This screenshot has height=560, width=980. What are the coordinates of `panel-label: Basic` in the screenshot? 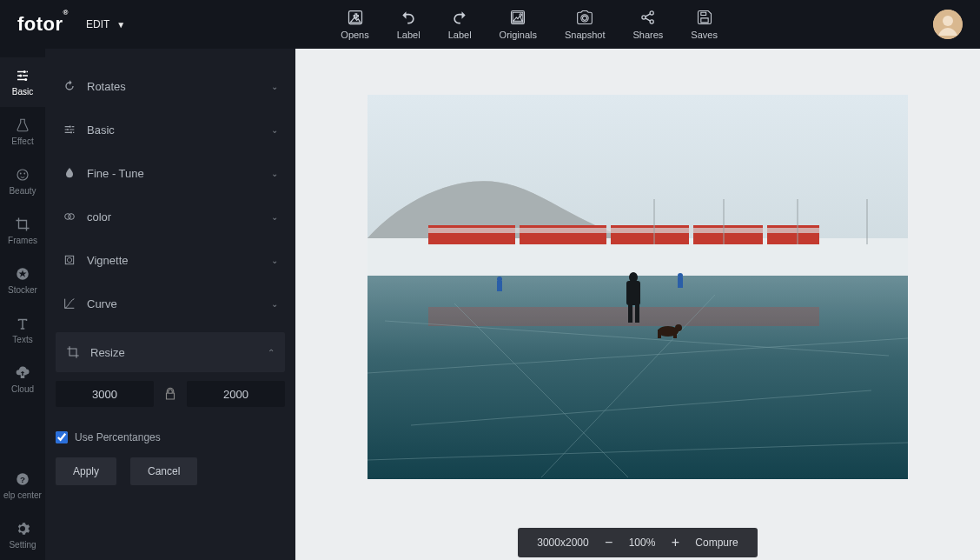 It's located at (101, 130).